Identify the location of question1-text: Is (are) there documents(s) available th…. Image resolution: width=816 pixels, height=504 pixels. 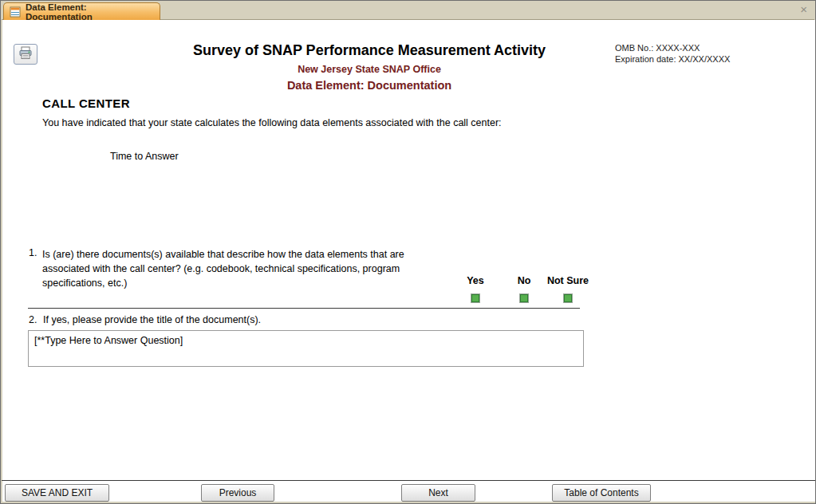
(227, 269).